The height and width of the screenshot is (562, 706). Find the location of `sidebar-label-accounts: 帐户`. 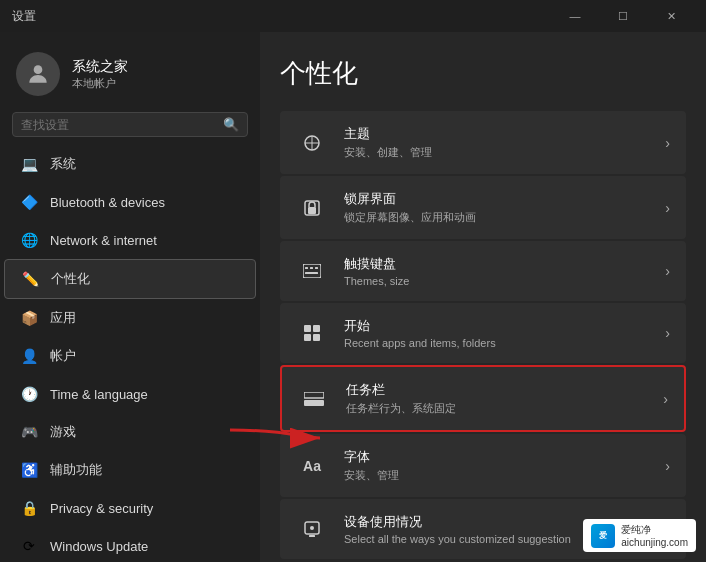

sidebar-label-accounts: 帐户 is located at coordinates (63, 356).